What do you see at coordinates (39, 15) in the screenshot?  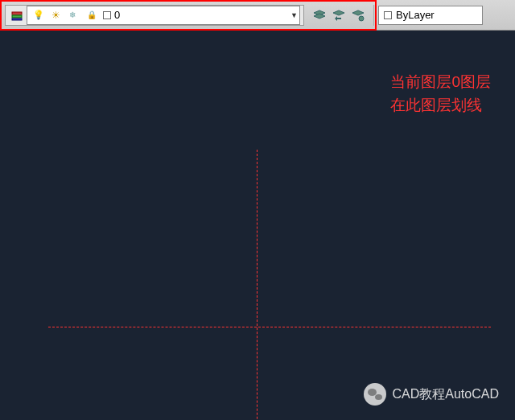 I see `bulb-icon` at bounding box center [39, 15].